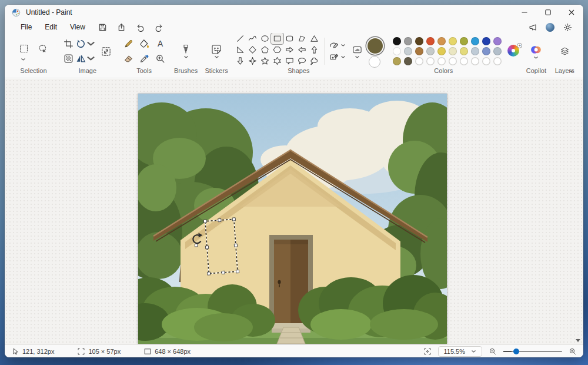 The width and height of the screenshot is (588, 365). What do you see at coordinates (516, 351) in the screenshot?
I see `zoom-slider-thumb` at bounding box center [516, 351].